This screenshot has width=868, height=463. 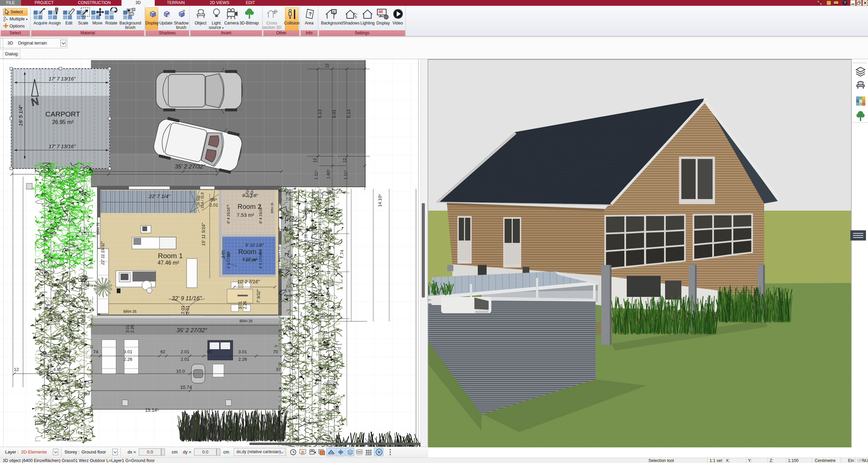 What do you see at coordinates (103, 253) in the screenshot?
I see `svg-text: 22' 11 19/32"` at bounding box center [103, 253].